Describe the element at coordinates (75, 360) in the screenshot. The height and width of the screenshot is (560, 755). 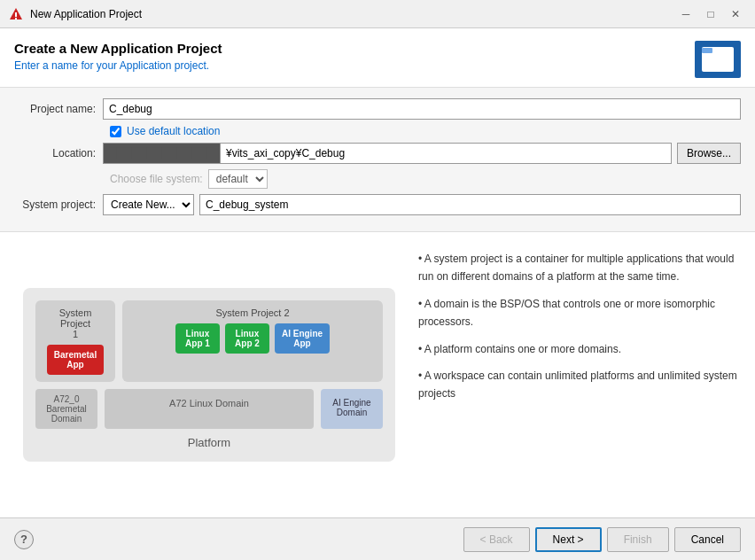
I see `baremetal-app-box: BaremetalApp` at that location.